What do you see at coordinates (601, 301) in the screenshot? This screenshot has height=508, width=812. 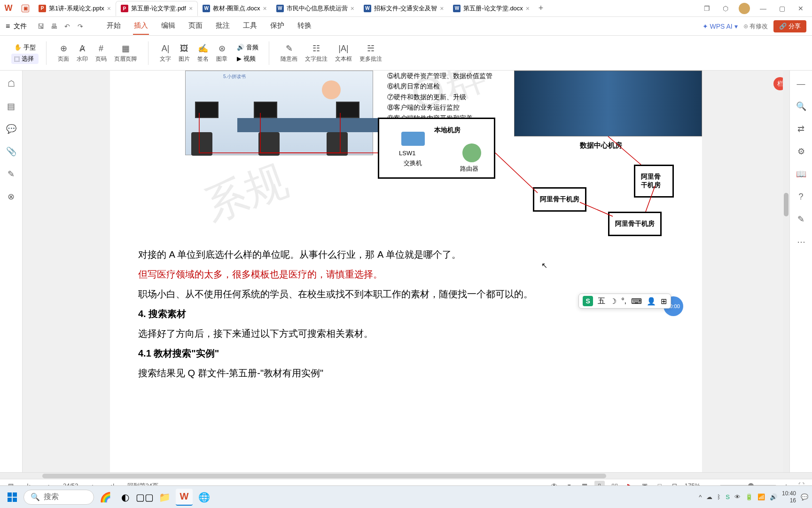 I see `ime-mode: 五` at bounding box center [601, 301].